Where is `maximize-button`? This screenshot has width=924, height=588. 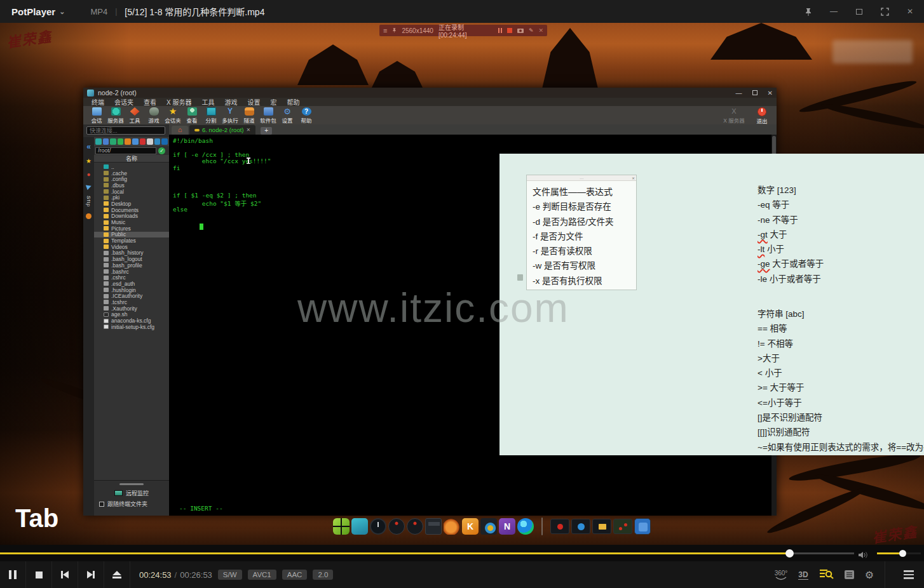
maximize-button is located at coordinates (859, 11).